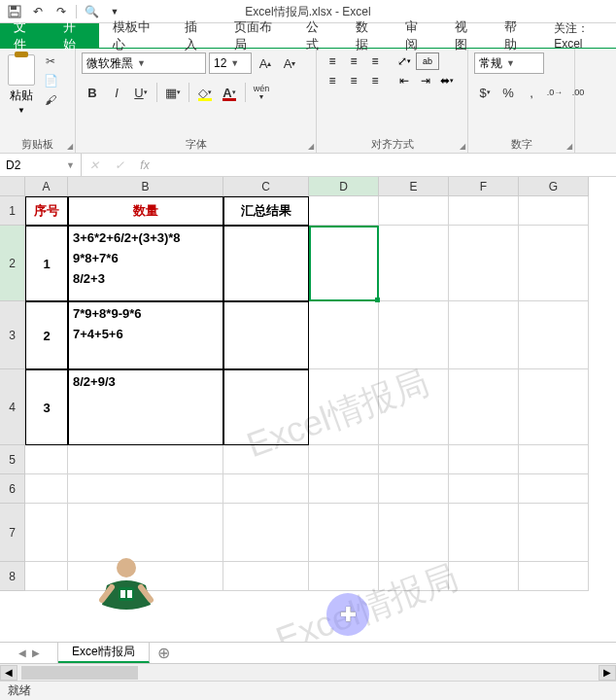 Image resolution: width=616 pixels, height=700 pixels. I want to click on cell-data-1: 3+6*2+6/2+(3+3)*89*8+7*68/2+3, so click(146, 263).